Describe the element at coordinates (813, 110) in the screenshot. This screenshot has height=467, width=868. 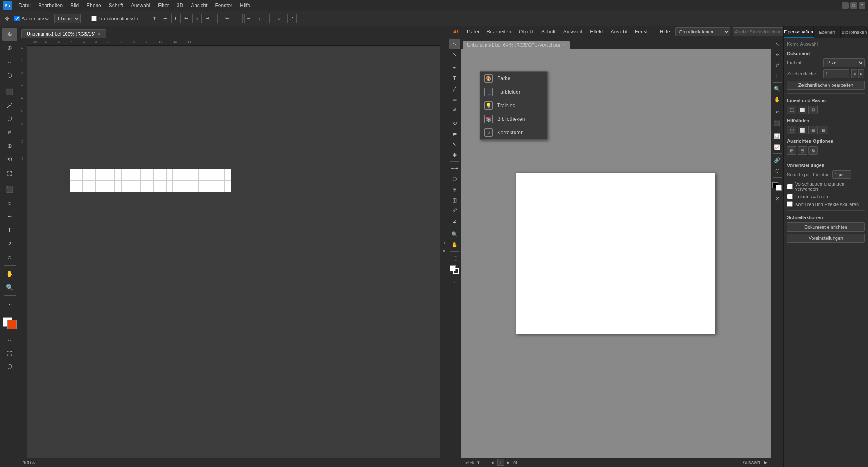
I see `ruler-icon-3: ⊞` at that location.